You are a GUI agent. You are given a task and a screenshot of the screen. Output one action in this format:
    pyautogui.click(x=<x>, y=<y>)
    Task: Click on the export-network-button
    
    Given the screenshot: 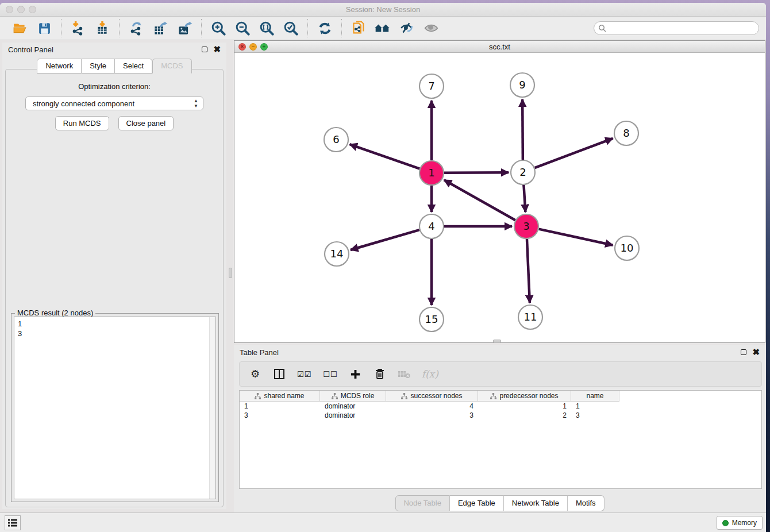 What is the action you would take?
    pyautogui.click(x=136, y=28)
    